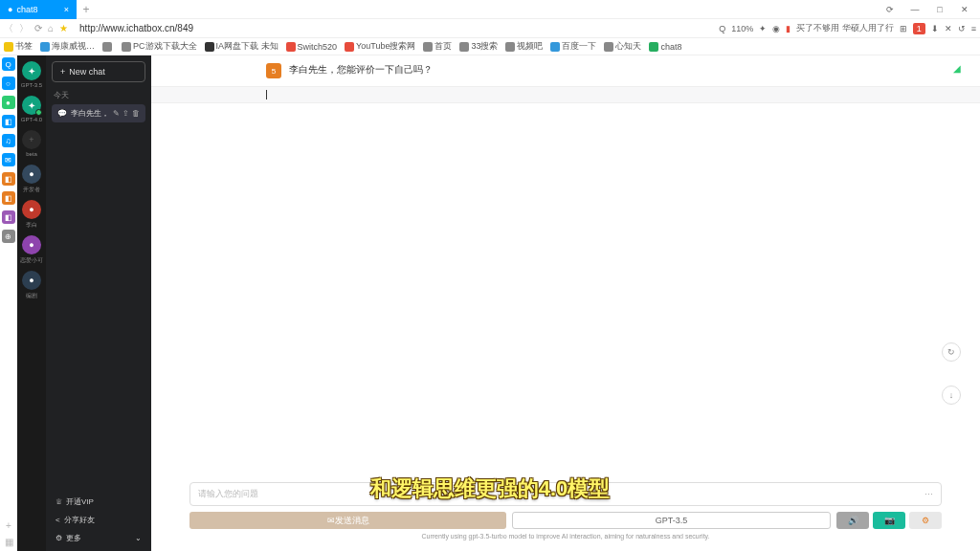  What do you see at coordinates (9, 160) in the screenshot?
I see `dock-app-icon: ✉` at bounding box center [9, 160].